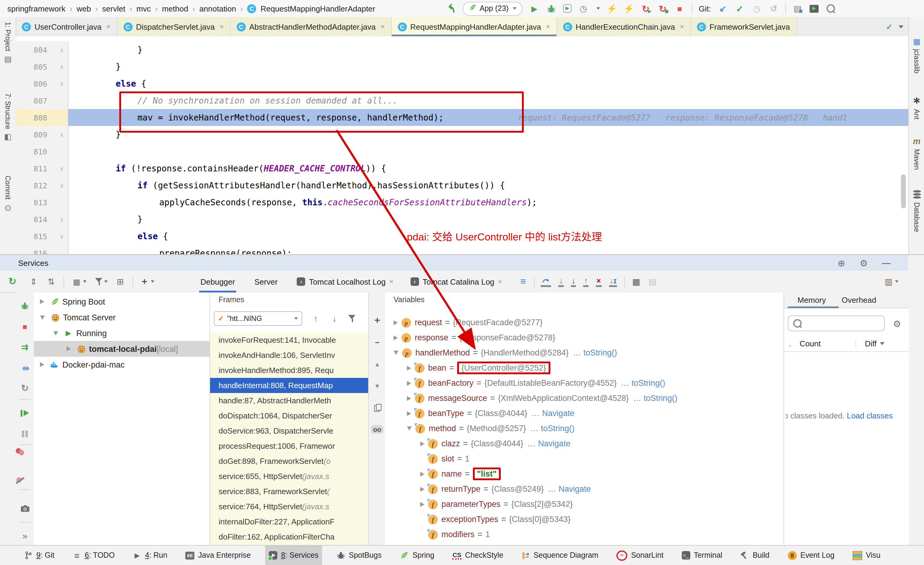 This screenshot has height=565, width=924. Describe the element at coordinates (493, 8) in the screenshot. I see `run-configuration-selector: App (23)` at that location.